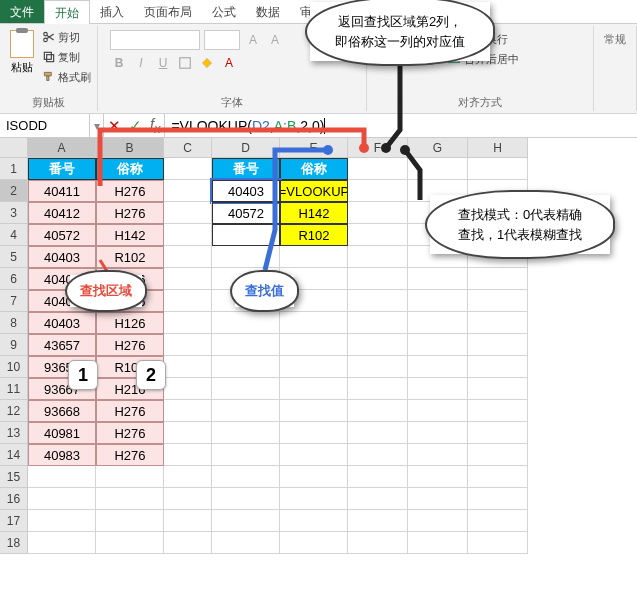  I want to click on cut-button: 剪切, so click(66, 37).